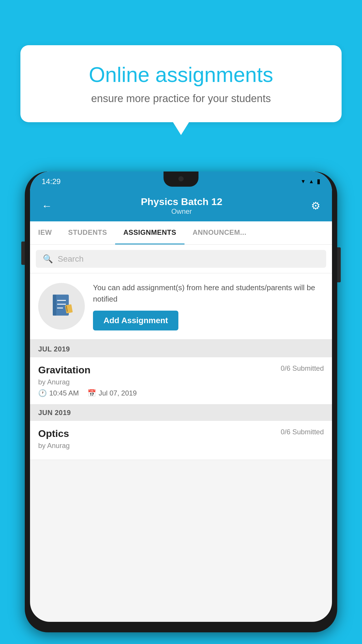 Image resolution: width=362 pixels, height=644 pixels. Describe the element at coordinates (181, 75) in the screenshot. I see `bubble-title: Online assignments` at that location.